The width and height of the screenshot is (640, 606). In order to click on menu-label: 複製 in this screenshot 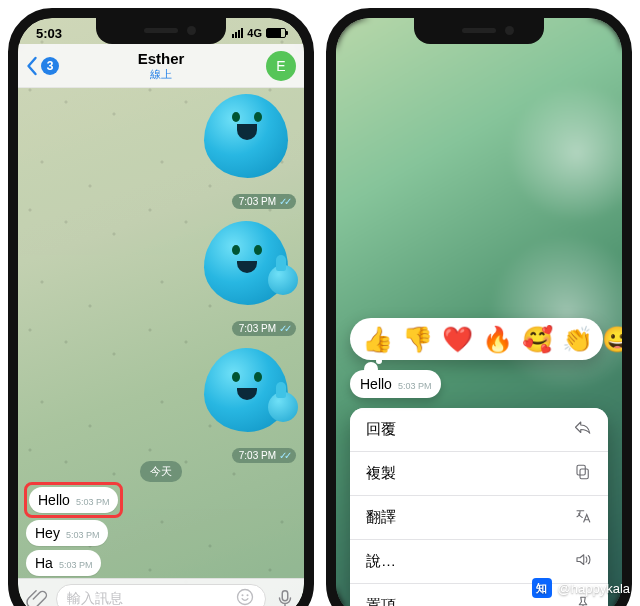, I will do `click(381, 474)`.